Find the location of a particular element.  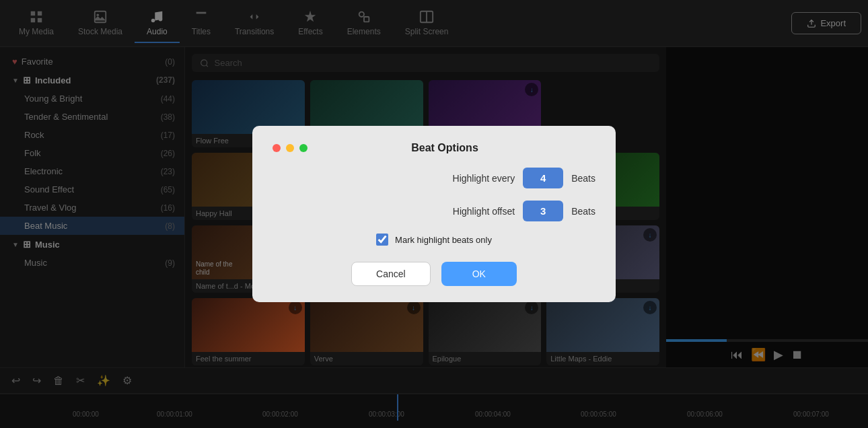

highlight-every-input is located at coordinates (543, 178).